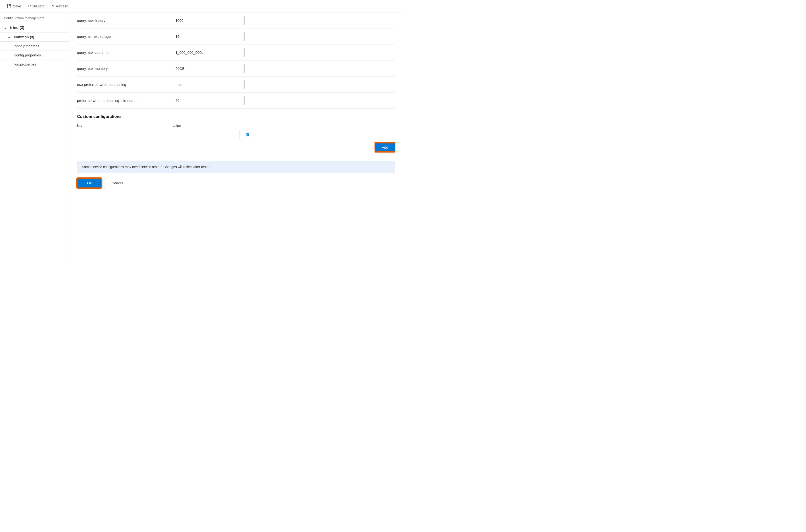 The image size is (806, 532). What do you see at coordinates (123, 100) in the screenshot?
I see `config-label-5: preferred-write-partitioning-min-num...` at bounding box center [123, 100].